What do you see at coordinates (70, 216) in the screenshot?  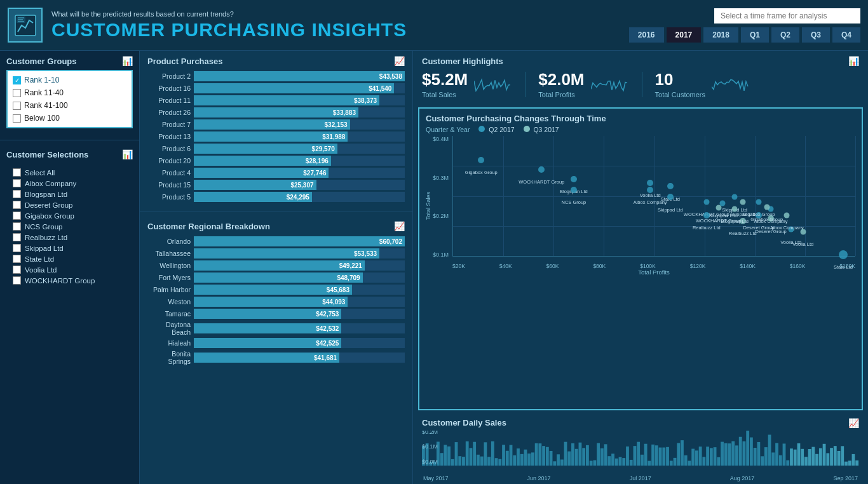 I see `customer-list-item: Gigabox Group` at bounding box center [70, 216].